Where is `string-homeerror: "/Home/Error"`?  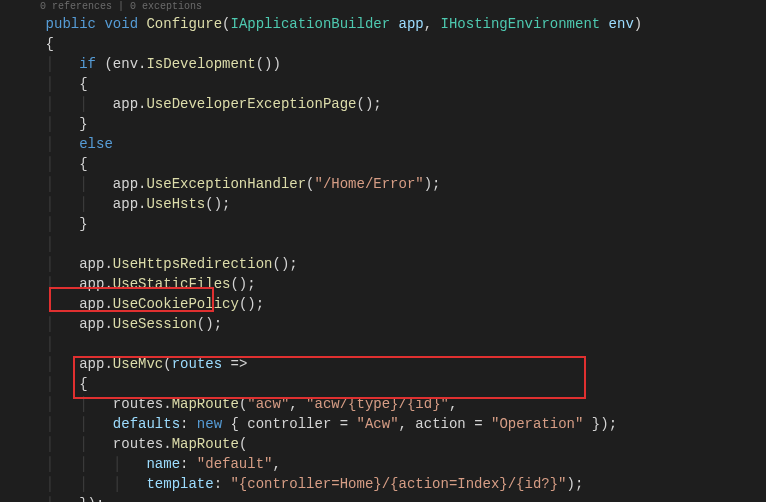 string-homeerror: "/Home/Error" is located at coordinates (370, 184).